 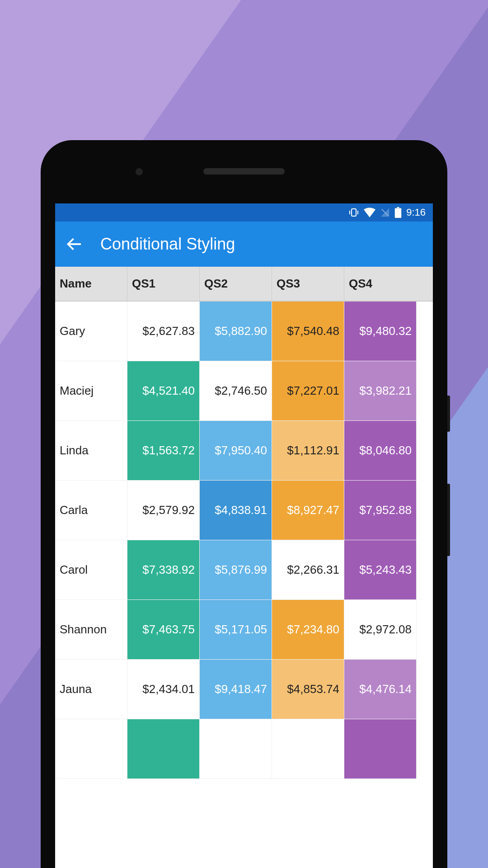 I want to click on table-row: Carol$7,338.92$5,876.99$2,266.31$5,243.4…, so click(x=244, y=570).